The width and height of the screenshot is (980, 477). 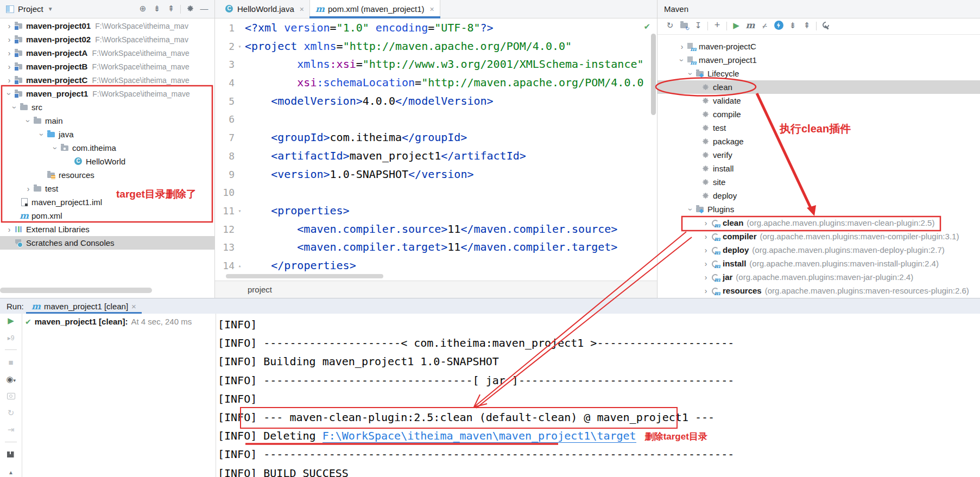 What do you see at coordinates (11, 362) in the screenshot?
I see `stop-icon: ■` at bounding box center [11, 362].